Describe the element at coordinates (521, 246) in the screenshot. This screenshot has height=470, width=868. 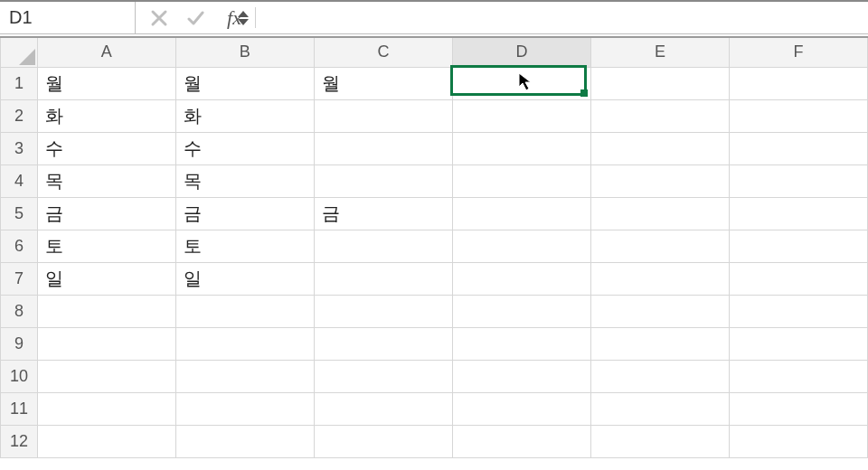
I see `cell-D6` at that location.